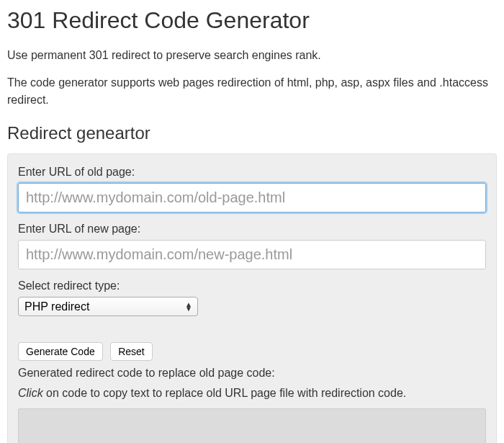 This screenshot has height=443, width=504. What do you see at coordinates (60, 352) in the screenshot?
I see `generate-code-button: Generate Code` at bounding box center [60, 352].